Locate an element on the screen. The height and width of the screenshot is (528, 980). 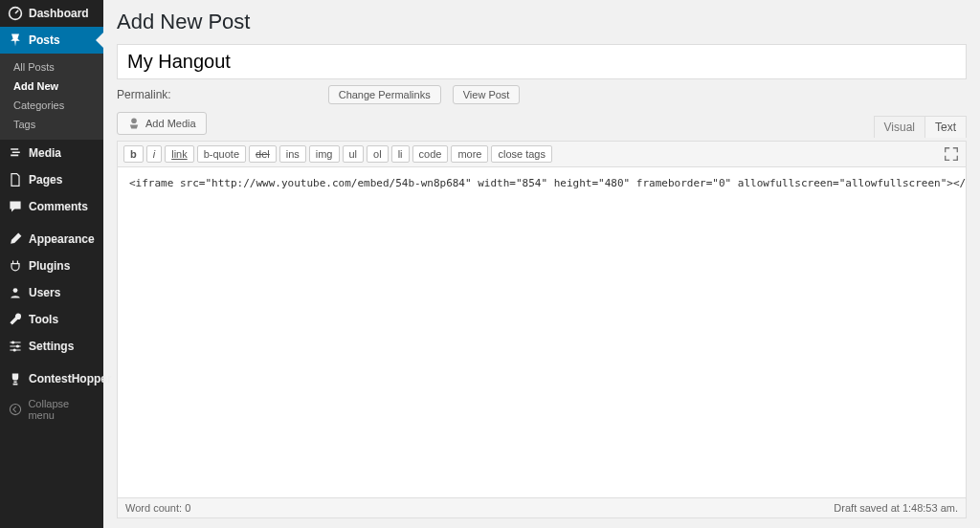
editor-tabs: Visual Text is located at coordinates (921, 126).